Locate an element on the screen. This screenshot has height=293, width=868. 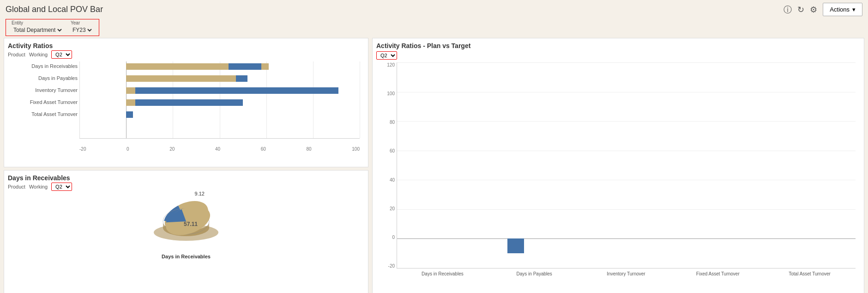
refresh-icon: ↻ is located at coordinates (801, 10).